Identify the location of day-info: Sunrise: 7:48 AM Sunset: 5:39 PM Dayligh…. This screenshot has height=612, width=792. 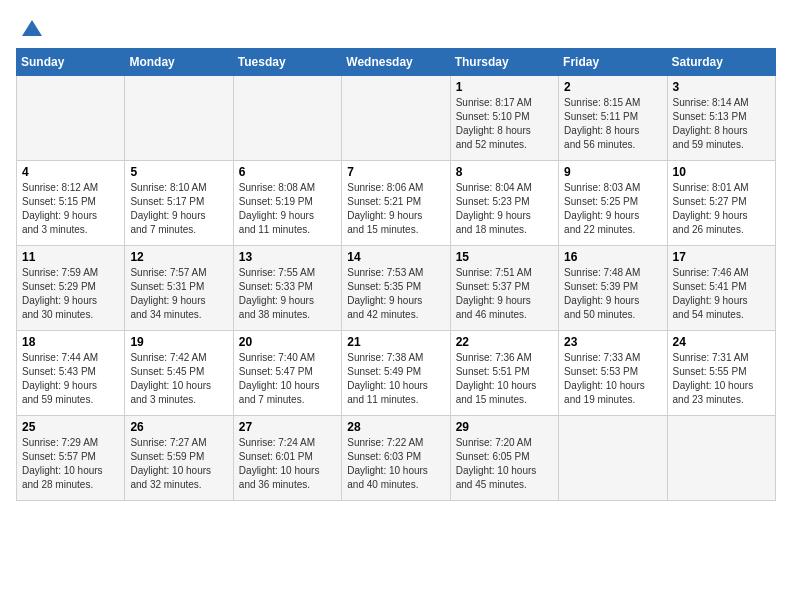
(612, 294).